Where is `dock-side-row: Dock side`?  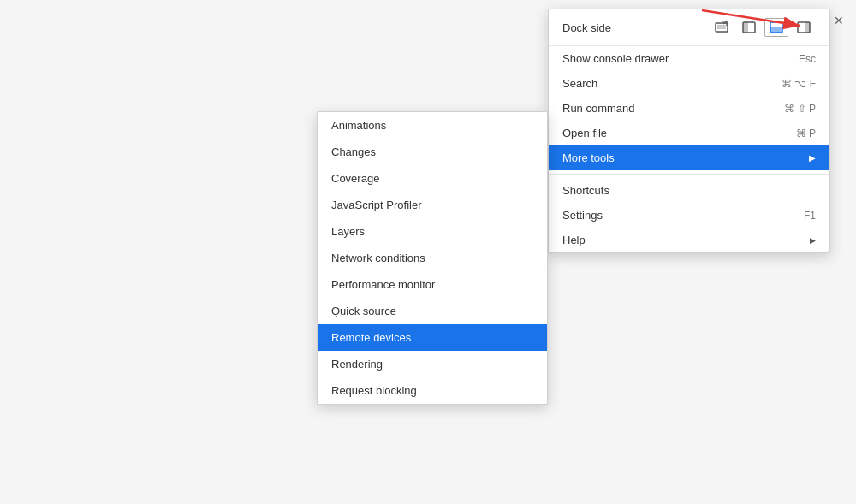
dock-side-row: Dock side is located at coordinates (689, 27).